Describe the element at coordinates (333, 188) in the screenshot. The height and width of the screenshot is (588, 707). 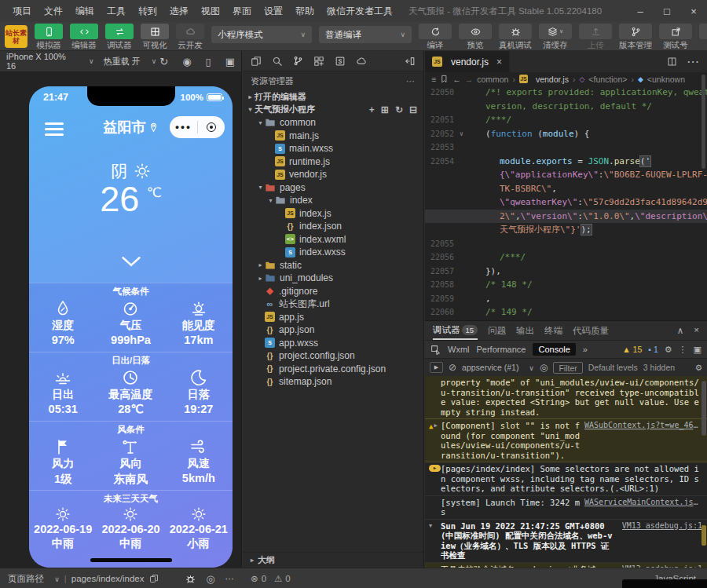
I see `tree-item-pages: ▾pages` at that location.